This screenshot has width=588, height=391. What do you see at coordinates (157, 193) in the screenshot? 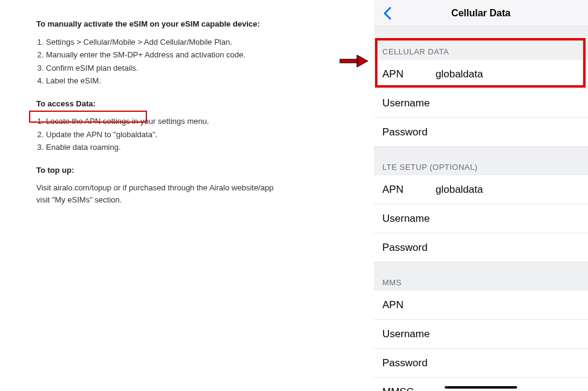
I see `topup-text: Visit airalo.com/topup or if purchased t…` at bounding box center [157, 193].